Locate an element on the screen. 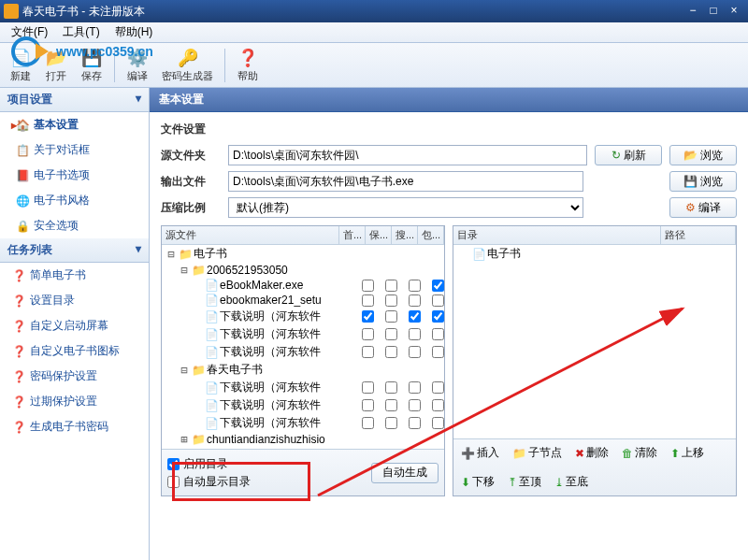  browse-src-button: 📂浏览 is located at coordinates (703, 155).